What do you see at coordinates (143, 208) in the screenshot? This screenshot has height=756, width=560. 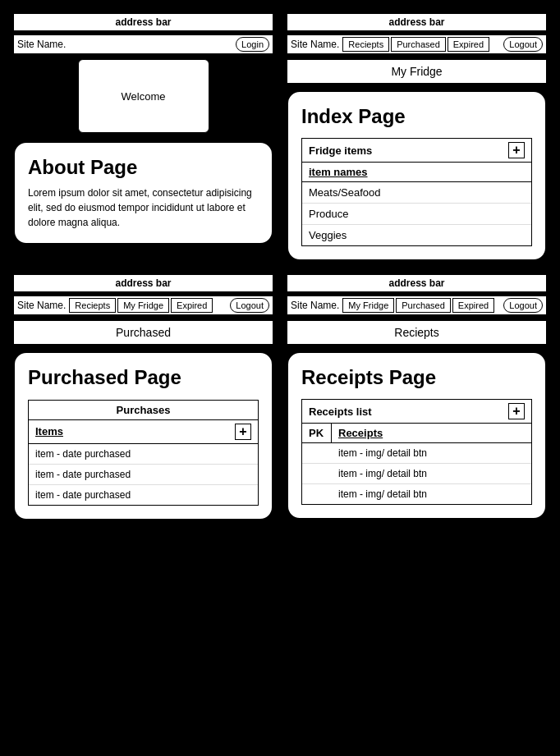 I see `about-body: Lorem ipsum dolor sit amet, consectetur …` at bounding box center [143, 208].